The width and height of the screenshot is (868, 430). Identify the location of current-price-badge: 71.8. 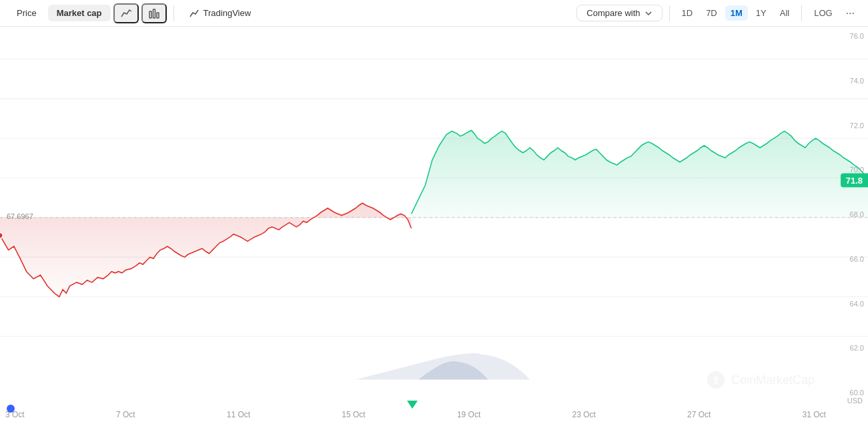
(854, 180).